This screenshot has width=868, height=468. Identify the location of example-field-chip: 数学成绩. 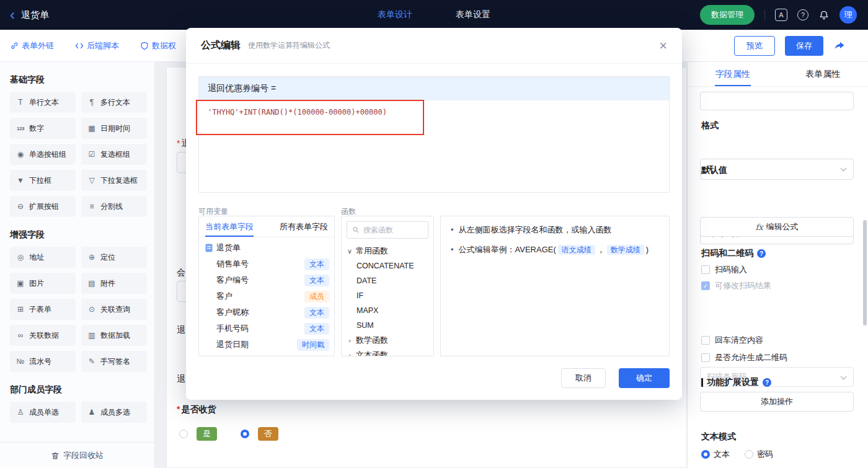
(626, 250).